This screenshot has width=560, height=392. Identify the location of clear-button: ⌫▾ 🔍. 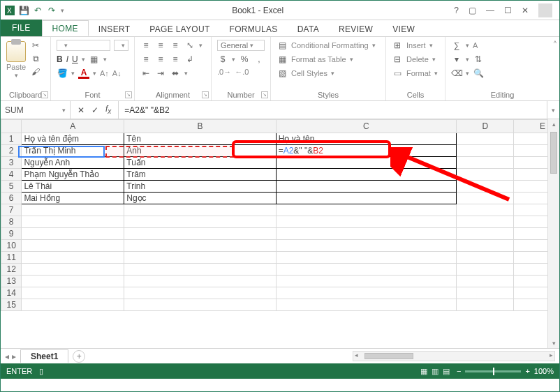
(468, 73).